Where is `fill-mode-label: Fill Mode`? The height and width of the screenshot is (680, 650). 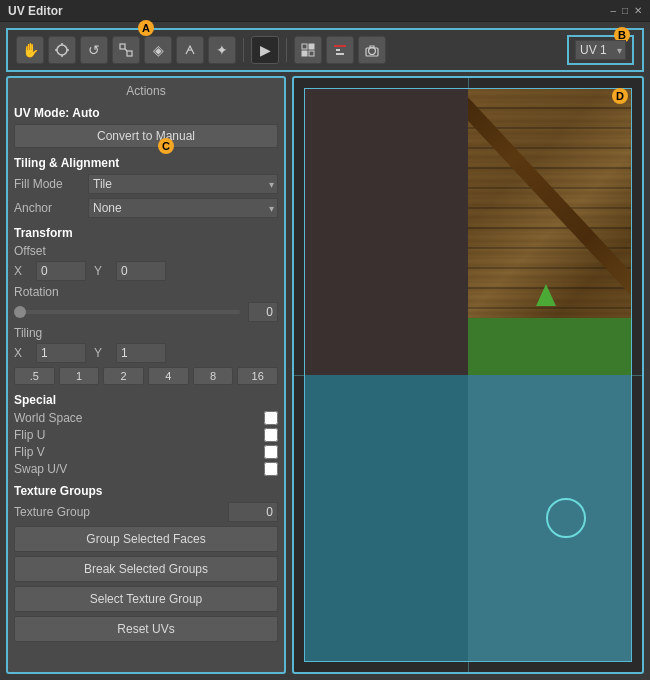 fill-mode-label: Fill Mode is located at coordinates (48, 184).